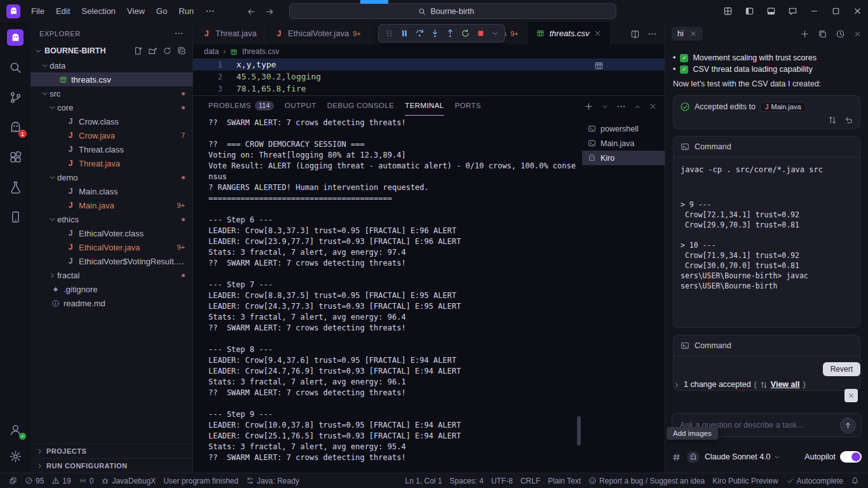 The width and height of the screenshot is (868, 488). I want to click on tab-threats.csv: threats.csv, so click(569, 33).